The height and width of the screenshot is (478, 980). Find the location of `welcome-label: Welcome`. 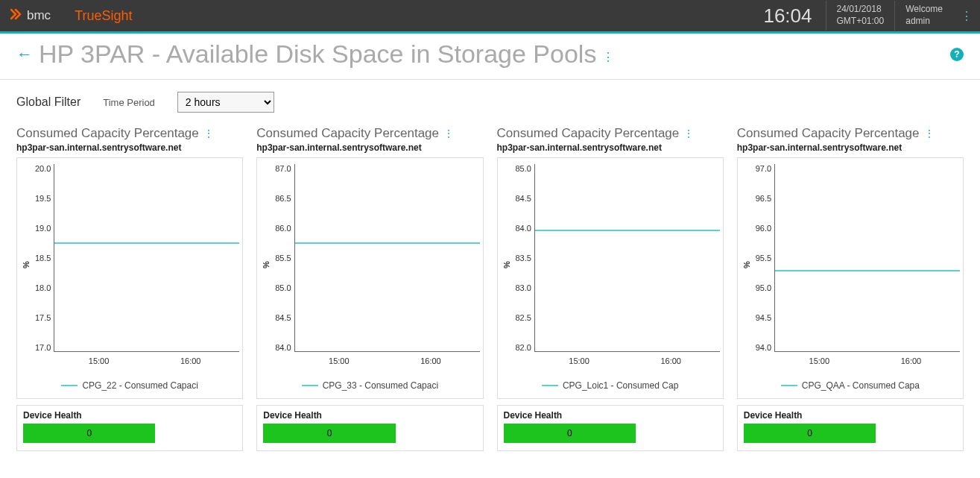

welcome-label: Welcome is located at coordinates (924, 10).